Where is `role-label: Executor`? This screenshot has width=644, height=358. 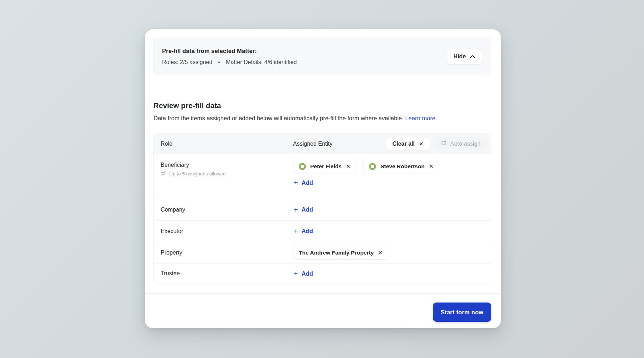
role-label: Executor is located at coordinates (227, 231).